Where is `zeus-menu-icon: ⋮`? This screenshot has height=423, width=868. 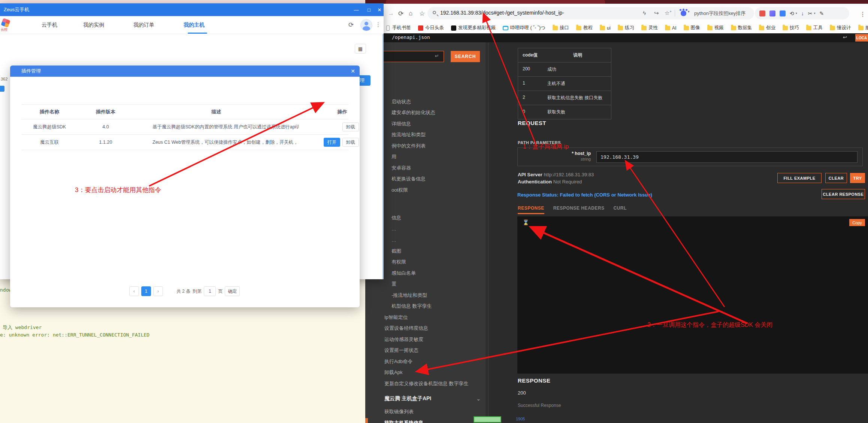 zeus-menu-icon: ⋮ is located at coordinates (378, 25).